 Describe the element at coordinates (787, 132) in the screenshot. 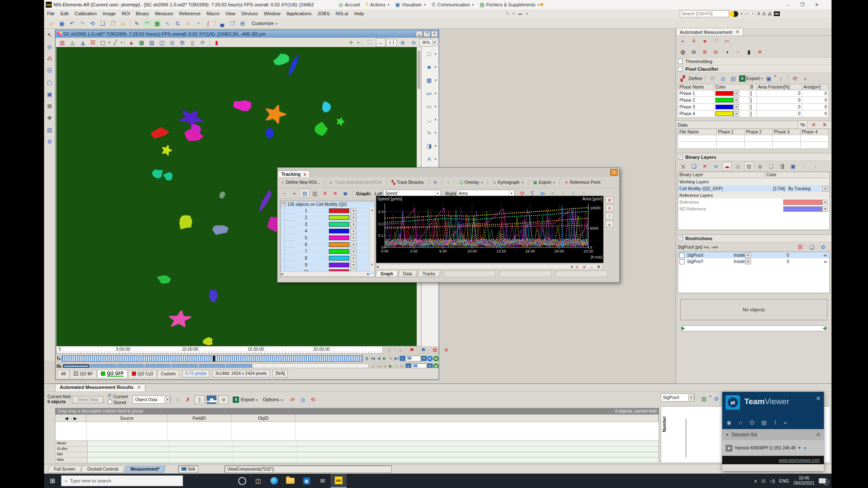

I see `column-phase-3: Phase 3` at that location.